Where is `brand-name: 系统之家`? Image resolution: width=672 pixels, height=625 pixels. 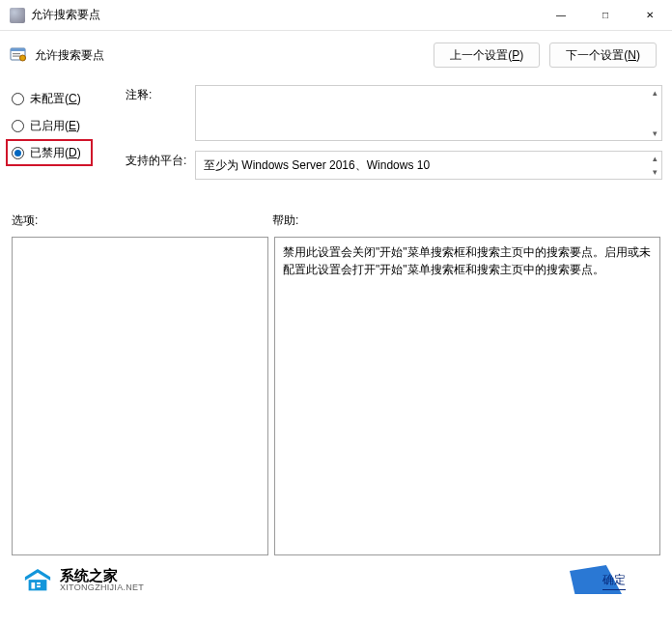 brand-name: 系统之家 is located at coordinates (102, 576).